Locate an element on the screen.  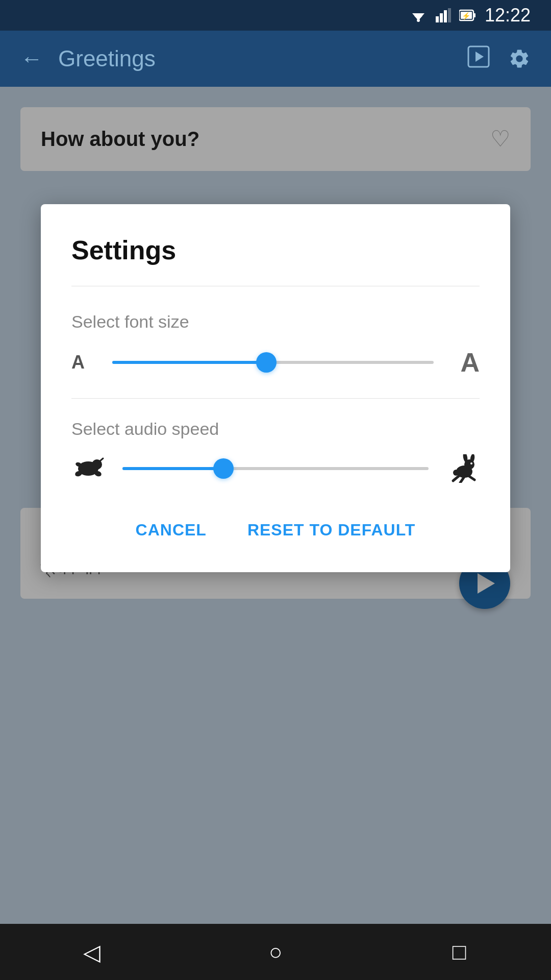
font-size-small-label: A is located at coordinates (84, 362).